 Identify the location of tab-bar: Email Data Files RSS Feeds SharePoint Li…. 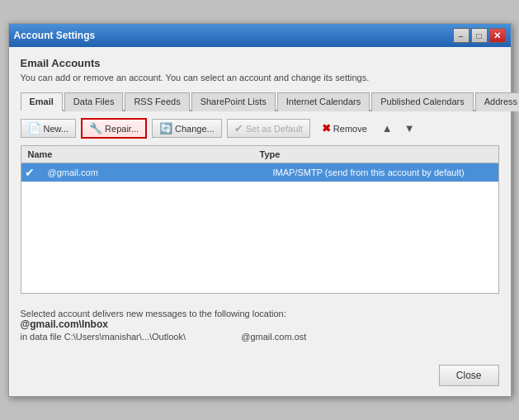
(260, 101).